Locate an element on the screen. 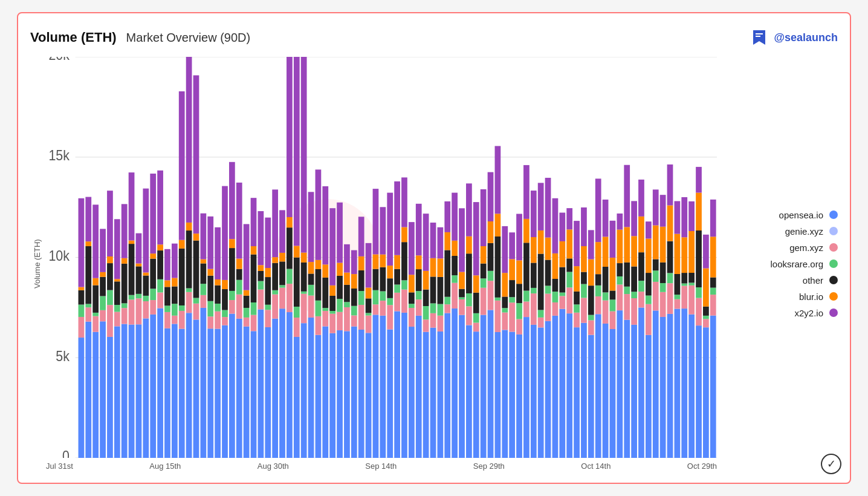 The height and width of the screenshot is (496, 868). legend-item-opensea: opensea.io is located at coordinates (785, 215).